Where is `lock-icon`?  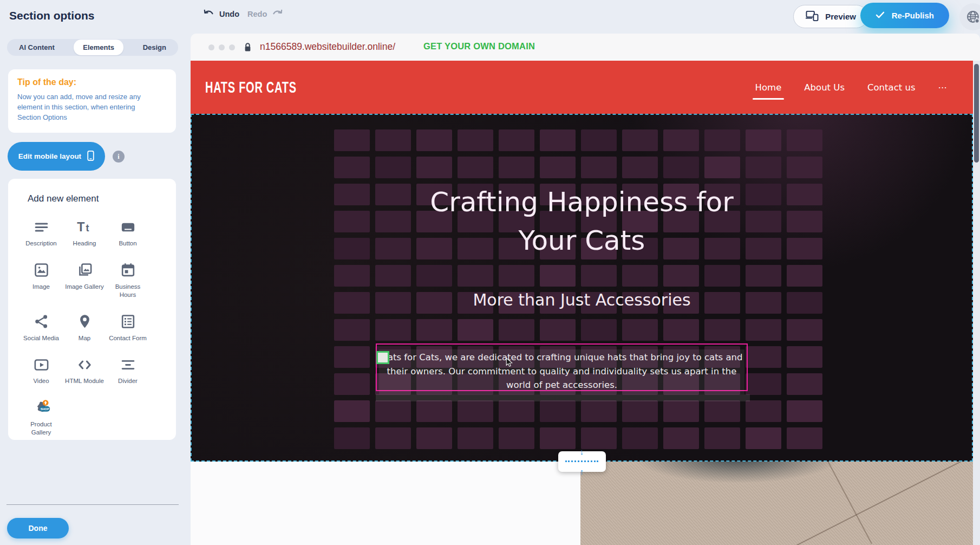
lock-icon is located at coordinates (248, 49).